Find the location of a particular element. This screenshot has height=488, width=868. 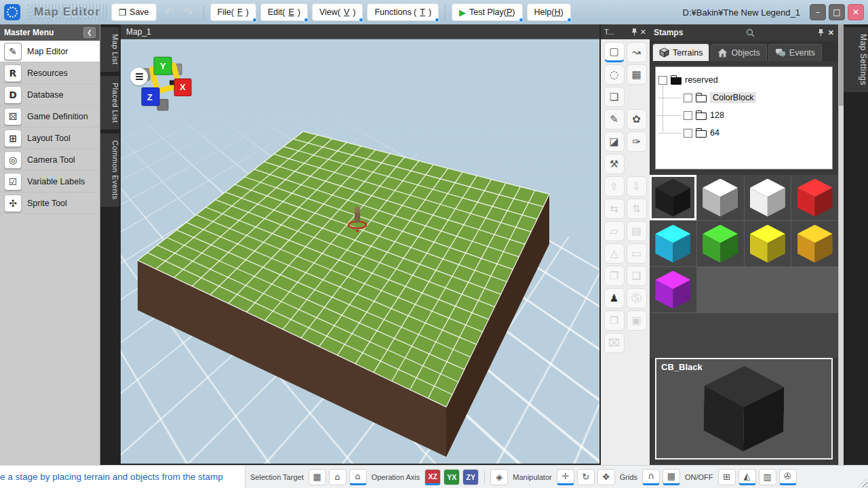

sidebar-item-resources: RResources is located at coordinates (50, 73).